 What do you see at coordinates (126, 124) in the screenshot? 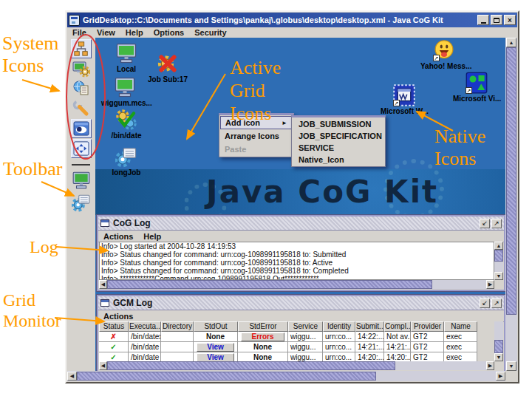
I see `desktop-icon-bin-date: /bin/date` at bounding box center [126, 124].